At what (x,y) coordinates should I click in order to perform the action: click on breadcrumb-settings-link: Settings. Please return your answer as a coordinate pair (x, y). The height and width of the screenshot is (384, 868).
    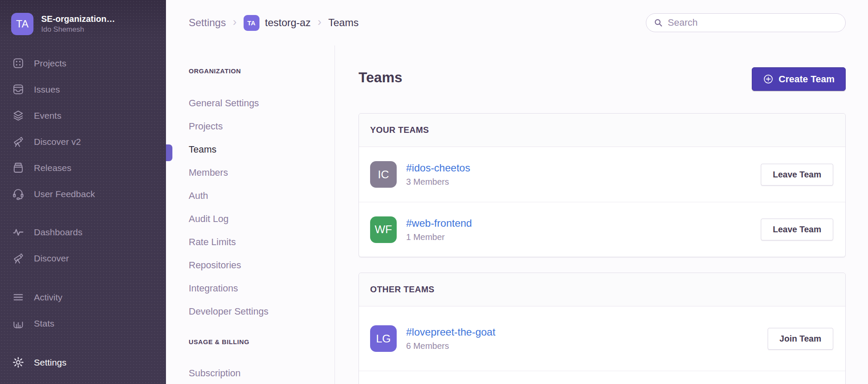
    Looking at the image, I should click on (208, 23).